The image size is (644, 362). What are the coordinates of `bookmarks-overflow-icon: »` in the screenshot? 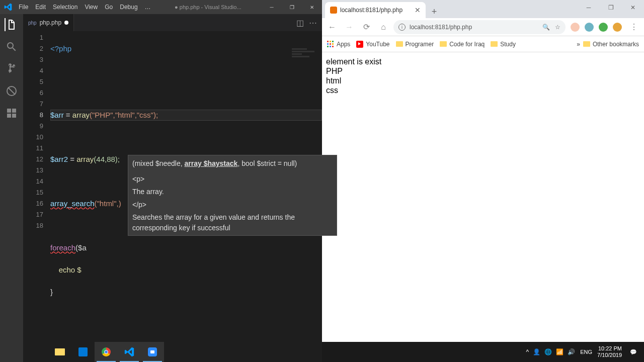 It's located at (579, 44).